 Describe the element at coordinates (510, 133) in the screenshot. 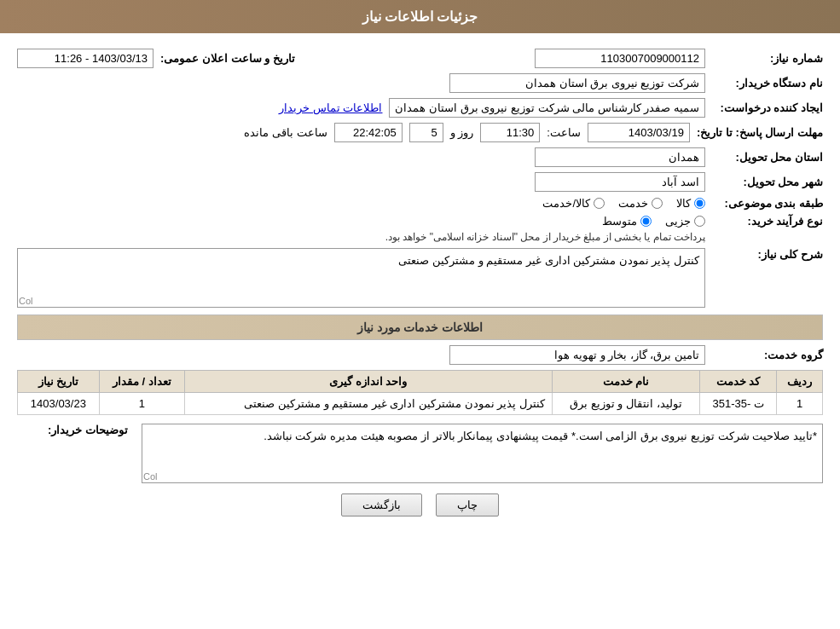

I see `reply-time-value: 11:30` at that location.